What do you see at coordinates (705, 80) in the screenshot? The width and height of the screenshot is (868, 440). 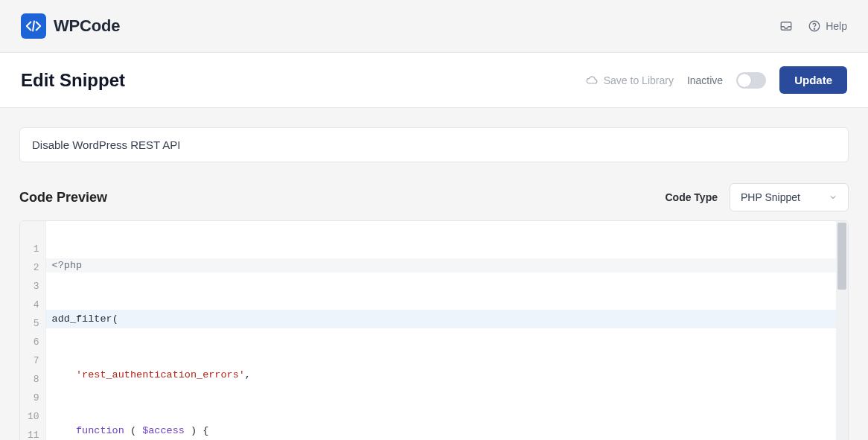 I see `status-label: Inactive` at bounding box center [705, 80].